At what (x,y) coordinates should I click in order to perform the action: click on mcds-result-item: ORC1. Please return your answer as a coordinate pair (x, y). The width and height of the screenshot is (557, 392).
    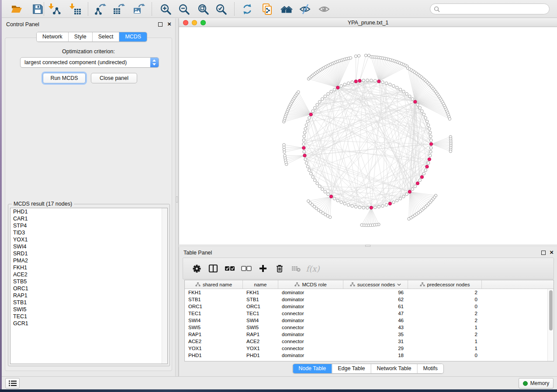
    Looking at the image, I should click on (89, 289).